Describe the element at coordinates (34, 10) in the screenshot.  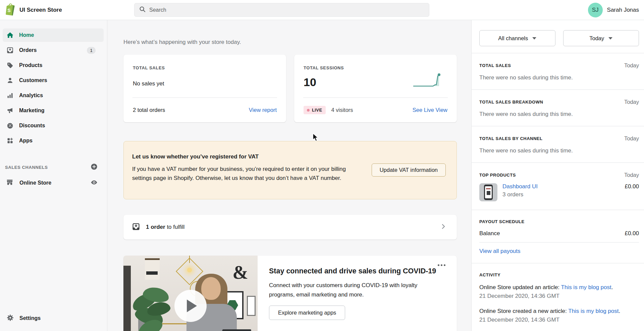
I see `brand: S UI Screen Store` at that location.